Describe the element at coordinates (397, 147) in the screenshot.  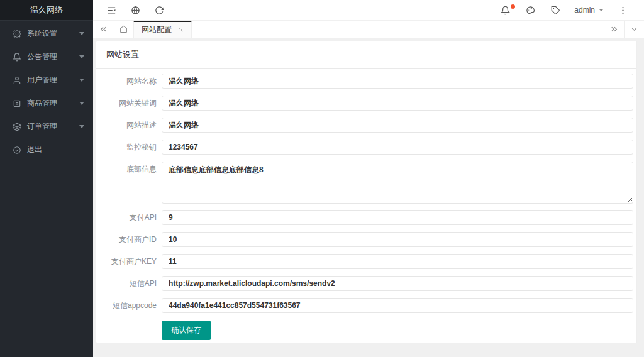
I see `monitor-key-input` at that location.